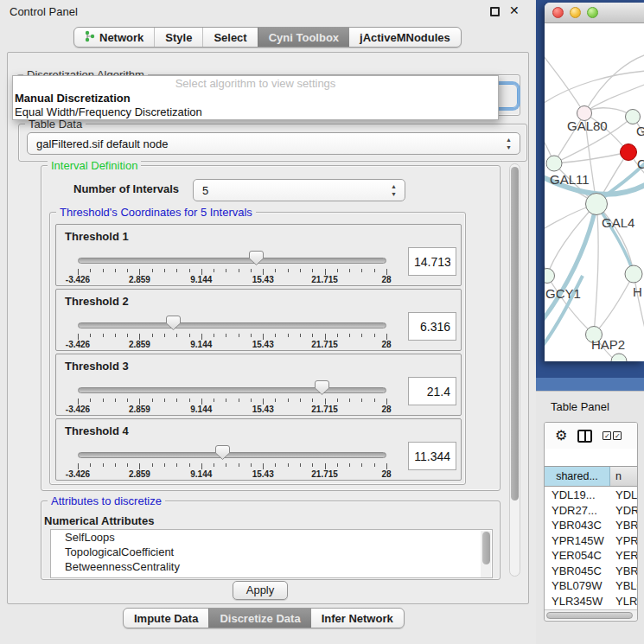 The width and height of the screenshot is (644, 644). What do you see at coordinates (271, 538) in the screenshot?
I see `attribute-list-item: SelfLoops` at bounding box center [271, 538].